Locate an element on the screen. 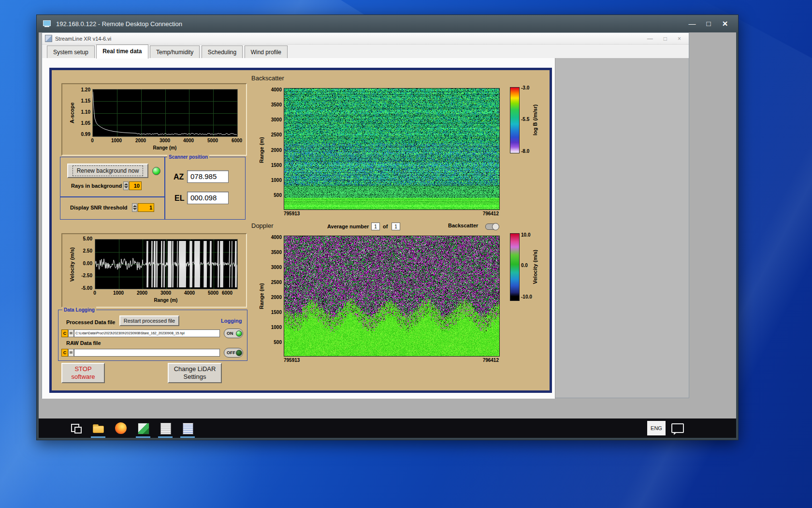 The image size is (812, 508). tab-temp-humidity: Temp/humidity is located at coordinates (175, 52).